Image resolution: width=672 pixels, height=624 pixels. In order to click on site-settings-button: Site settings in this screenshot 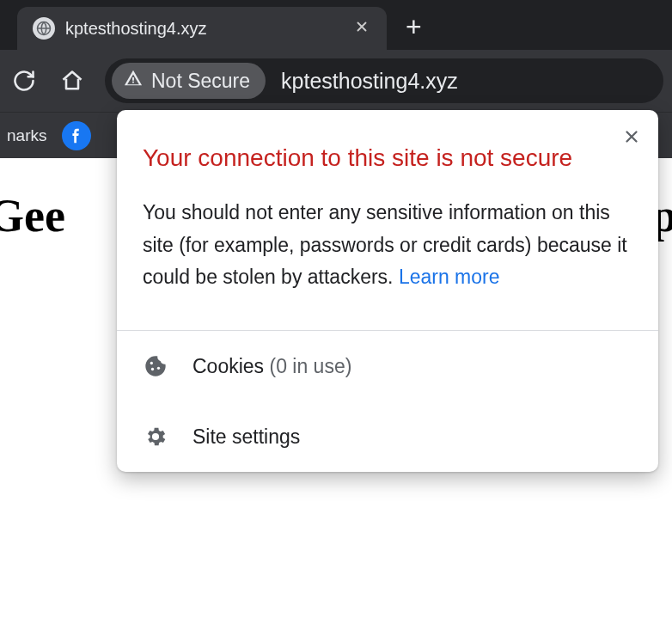, I will do `click(388, 437)`.